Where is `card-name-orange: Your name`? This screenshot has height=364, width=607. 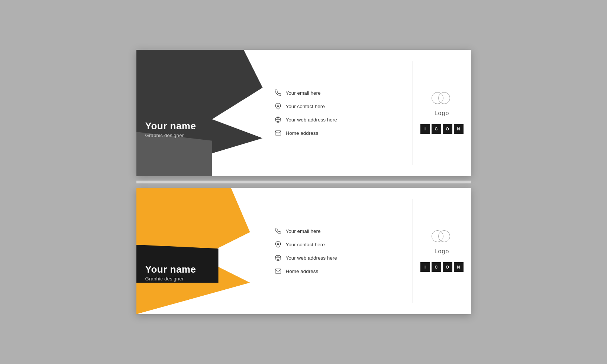
card-name-orange: Your name is located at coordinates (171, 270).